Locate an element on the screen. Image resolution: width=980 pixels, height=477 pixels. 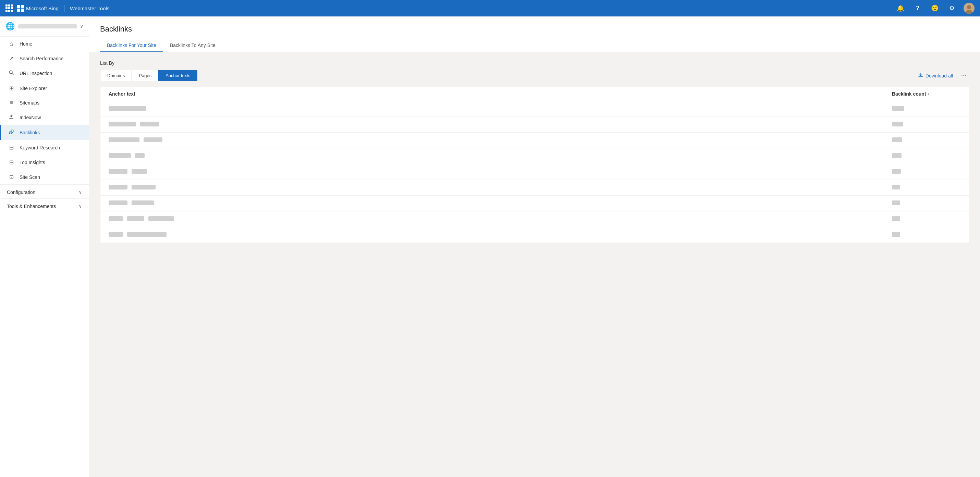
search-icon is located at coordinates (11, 73).